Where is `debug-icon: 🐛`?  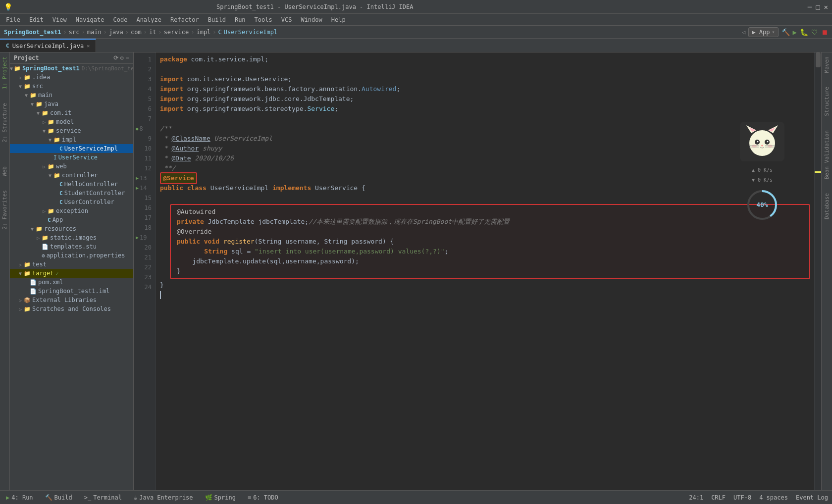 debug-icon: 🐛 is located at coordinates (804, 32).